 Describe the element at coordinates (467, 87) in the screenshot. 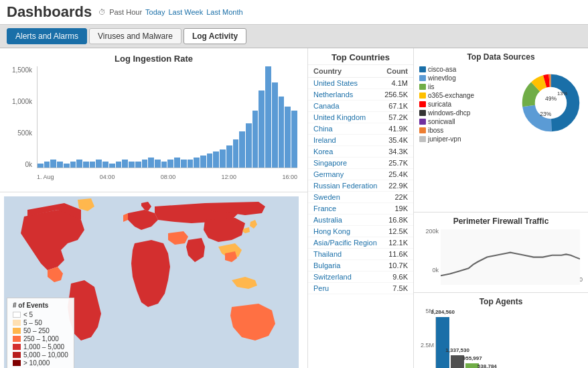

I see `tds-legend-item: iis` at that location.